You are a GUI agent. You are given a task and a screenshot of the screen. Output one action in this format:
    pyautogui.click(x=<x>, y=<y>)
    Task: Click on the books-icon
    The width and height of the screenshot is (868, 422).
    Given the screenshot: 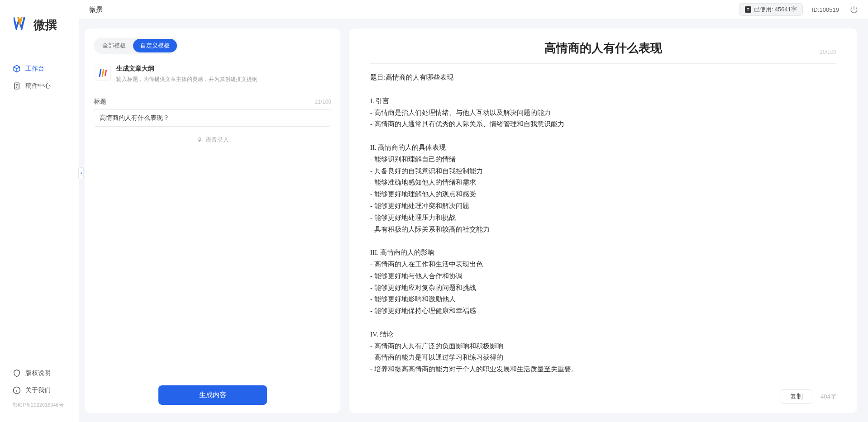 What is the action you would take?
    pyautogui.click(x=103, y=73)
    